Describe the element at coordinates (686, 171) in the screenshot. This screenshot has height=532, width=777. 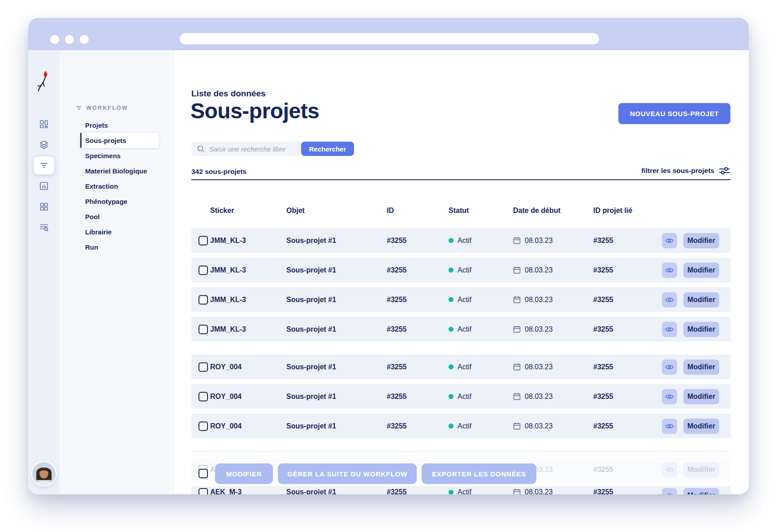
I see `filter-list-trigger: filtrer les sous-projets` at that location.